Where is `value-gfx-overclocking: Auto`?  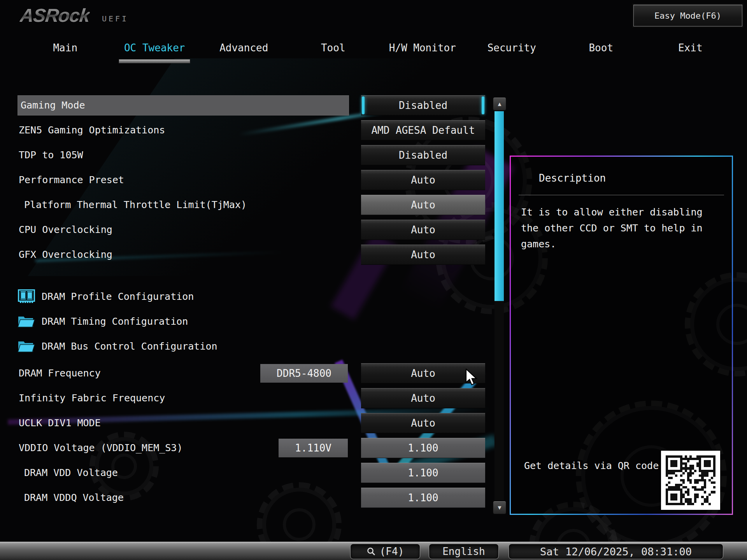 value-gfx-overclocking: Auto is located at coordinates (423, 255).